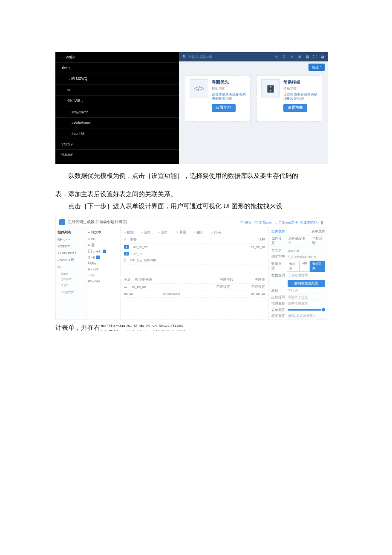 The width and height of the screenshot is (392, 555). I want to click on card-title: 界面优先, so click(229, 82).